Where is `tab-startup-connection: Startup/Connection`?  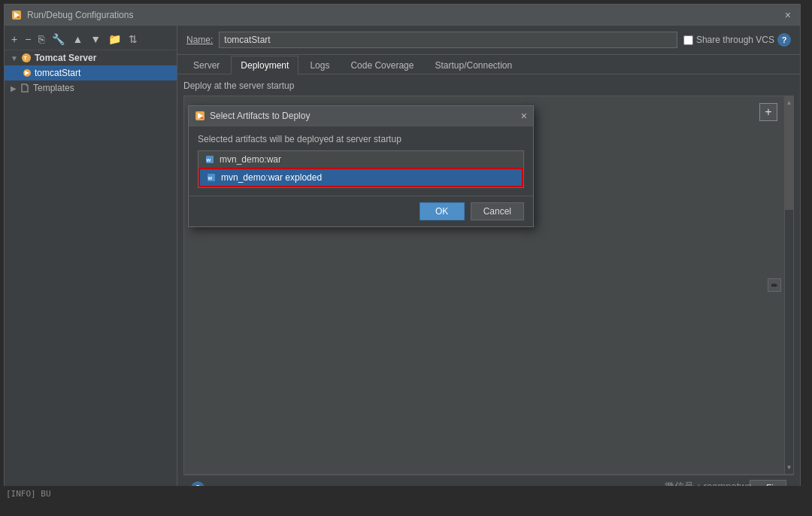 tab-startup-connection: Startup/Connection is located at coordinates (474, 65).